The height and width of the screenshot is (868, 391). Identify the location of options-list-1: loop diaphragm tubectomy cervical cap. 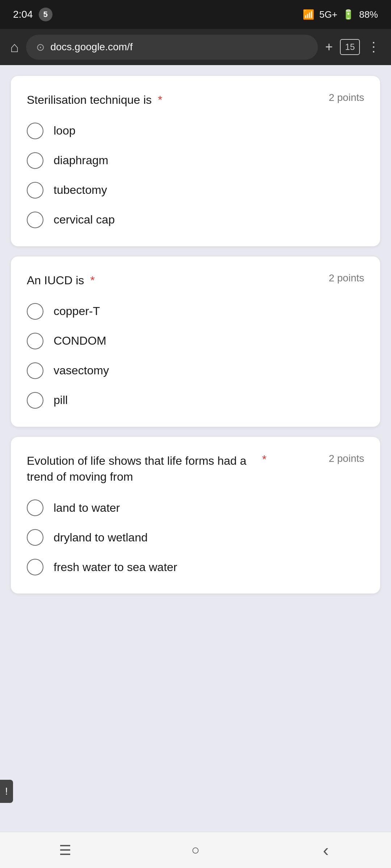
(196, 175).